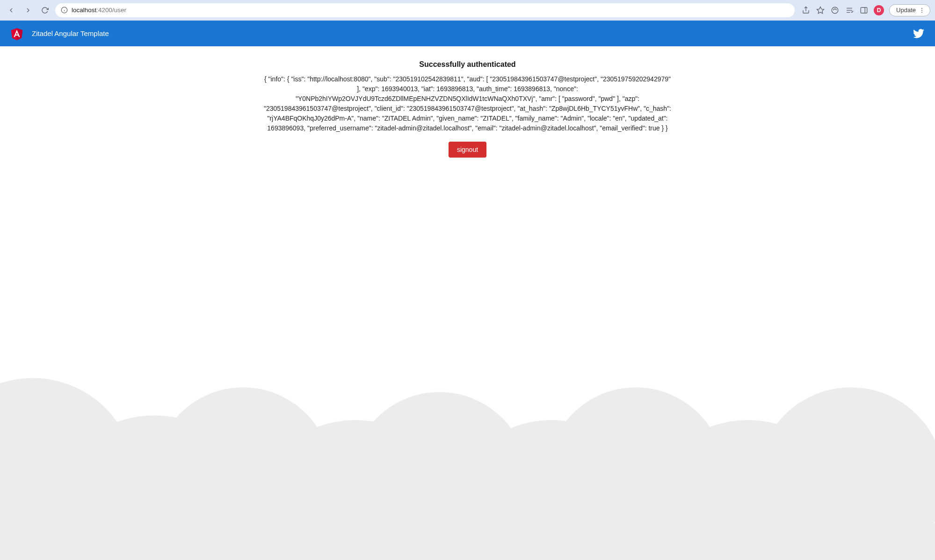 The image size is (935, 560). Describe the element at coordinates (910, 10) in the screenshot. I see `update-button: Update` at that location.